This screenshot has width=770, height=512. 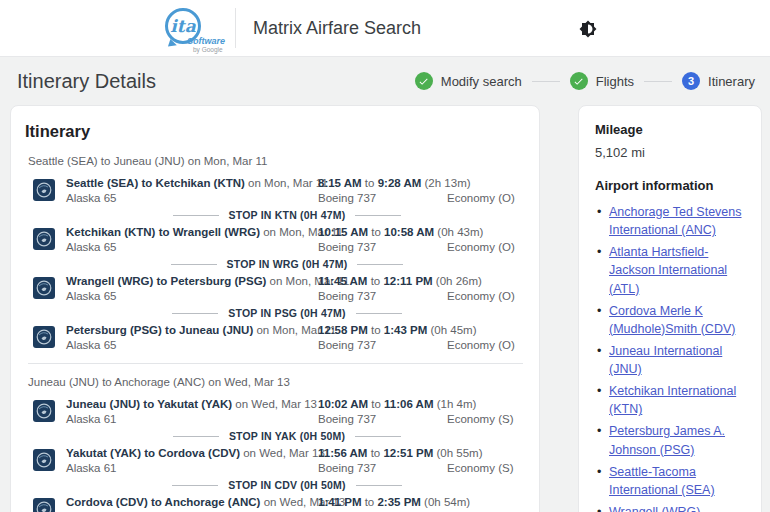 What do you see at coordinates (424, 81) in the screenshot?
I see `check-circle-icon` at bounding box center [424, 81].